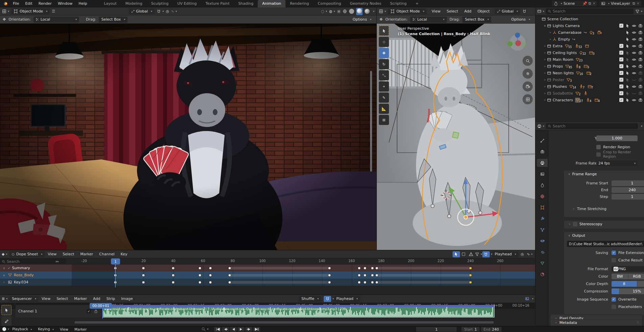  Describe the element at coordinates (384, 42) in the screenshot. I see `cursor-tool: ⊹` at that location.